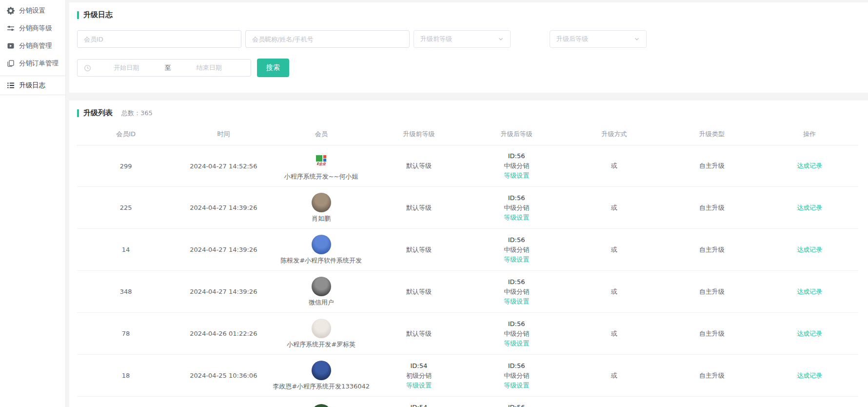 The height and width of the screenshot is (407, 868). What do you see at coordinates (321, 402) in the screenshot?
I see `member-cell` at bounding box center [321, 402].